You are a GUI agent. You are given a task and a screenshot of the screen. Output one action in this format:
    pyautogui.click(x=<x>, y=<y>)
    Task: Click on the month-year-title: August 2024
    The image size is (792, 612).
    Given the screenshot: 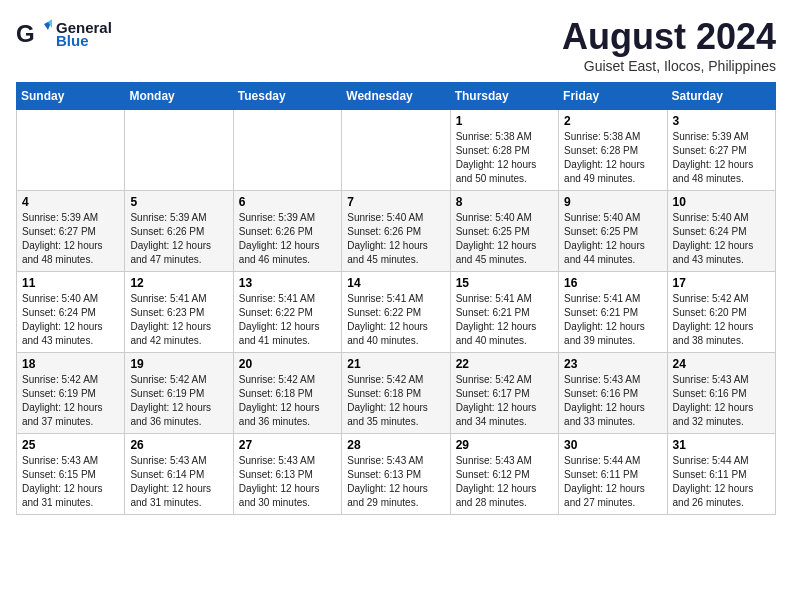 What is the action you would take?
    pyautogui.click(x=669, y=37)
    